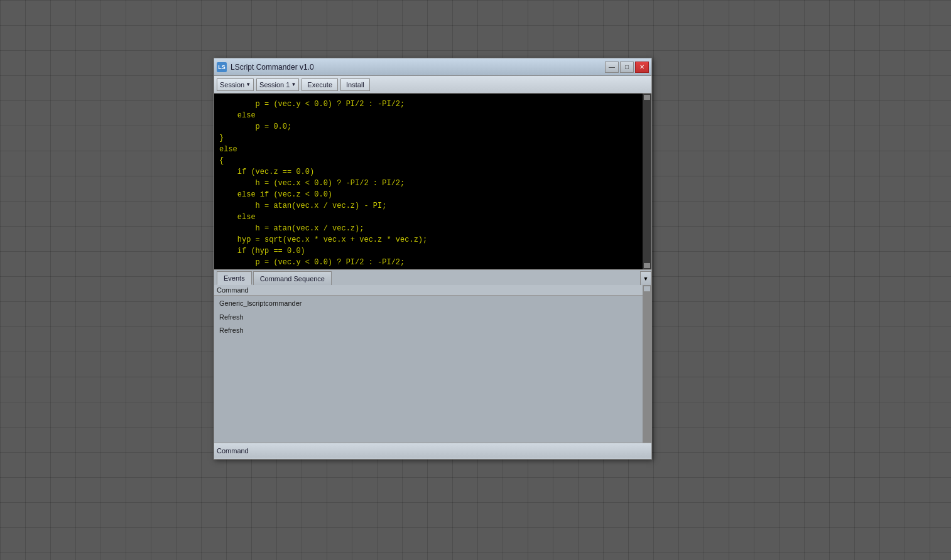  Describe the element at coordinates (433, 181) in the screenshot. I see `code-editor: p = (vec.y < 0.0) ? PI/2 : -PI/2; else p…` at that location.